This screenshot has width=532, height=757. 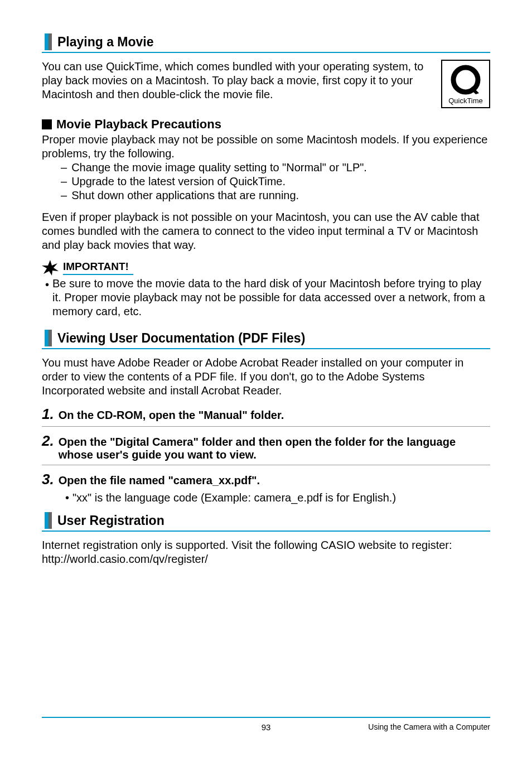 What do you see at coordinates (275, 182) in the screenshot?
I see `precautions-list: –Change the movie image quality setting …` at bounding box center [275, 182].